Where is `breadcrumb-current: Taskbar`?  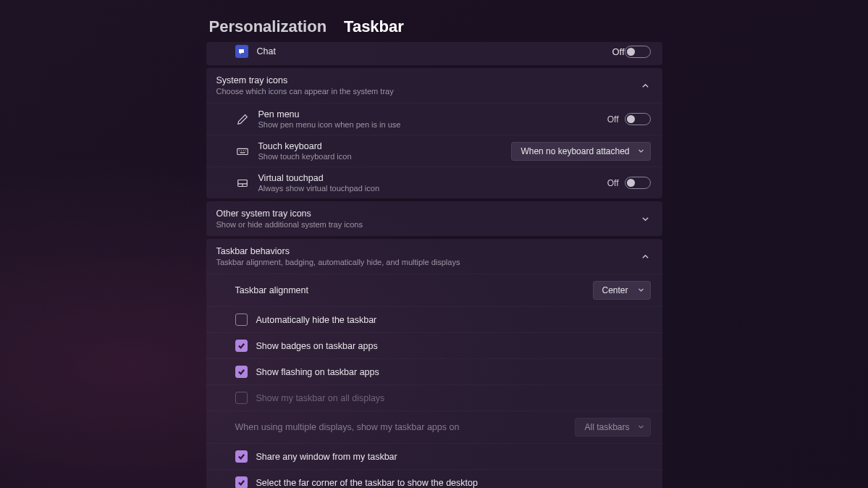
breadcrumb-current: Taskbar is located at coordinates (374, 27).